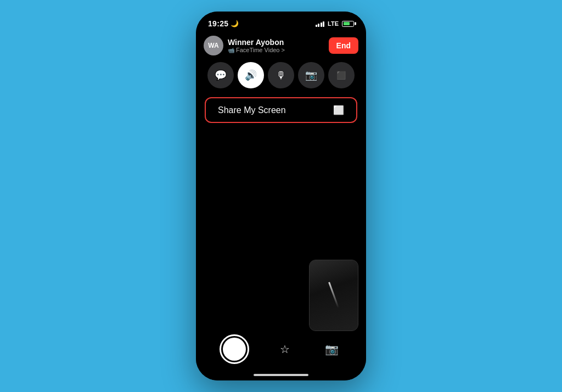  I want to click on preview-video-inner, so click(334, 295).